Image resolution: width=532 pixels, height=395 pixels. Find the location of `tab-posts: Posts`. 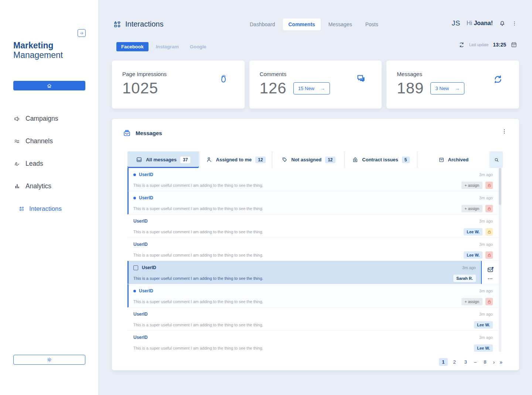

tab-posts: Posts is located at coordinates (372, 24).